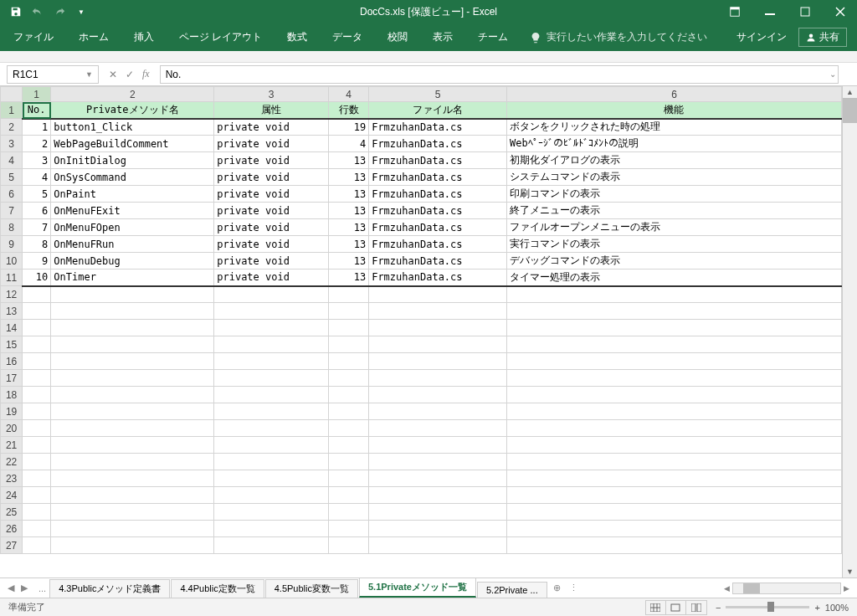 The height and width of the screenshot is (616, 857). What do you see at coordinates (37, 127) in the screenshot?
I see `cell: 1` at bounding box center [37, 127].